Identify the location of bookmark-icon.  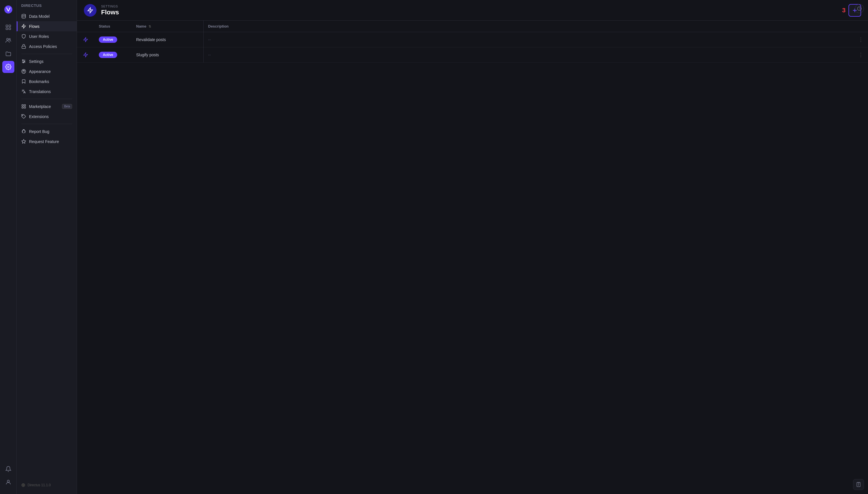
(24, 81).